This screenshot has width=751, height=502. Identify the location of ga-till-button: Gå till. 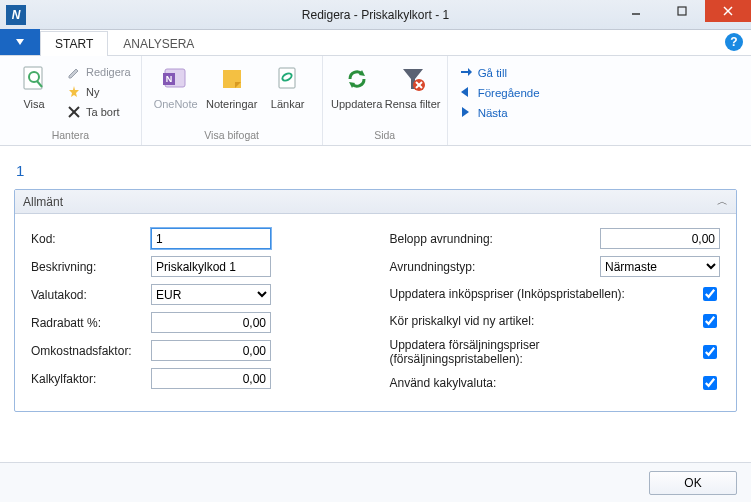
(500, 73).